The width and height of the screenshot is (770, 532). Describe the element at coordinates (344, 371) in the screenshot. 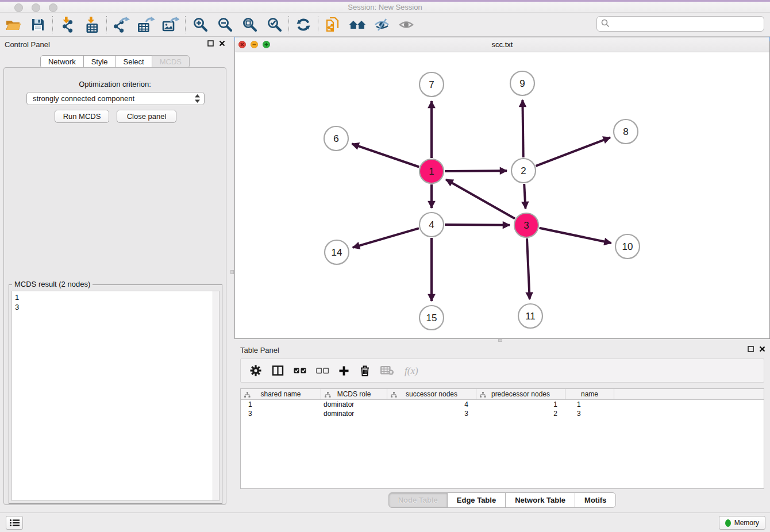

I see `add-column-icon` at that location.